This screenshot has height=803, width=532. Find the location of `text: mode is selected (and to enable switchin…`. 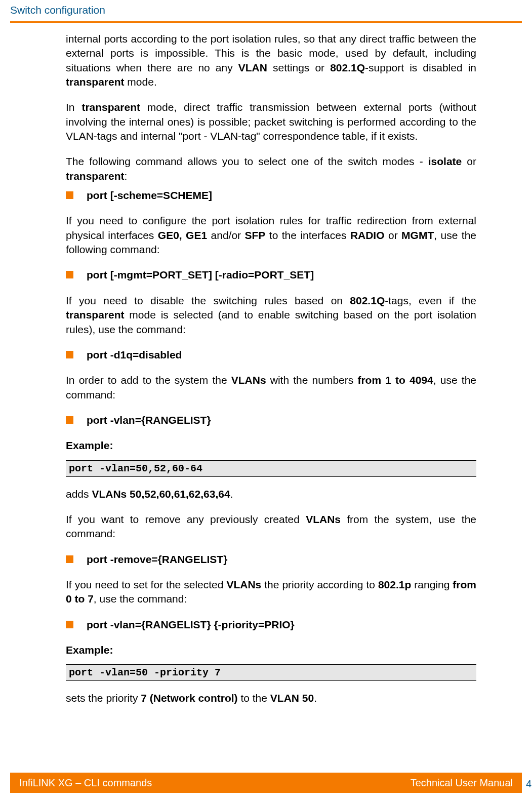

text: mode is selected (and to enable switchin… is located at coordinates (271, 322).